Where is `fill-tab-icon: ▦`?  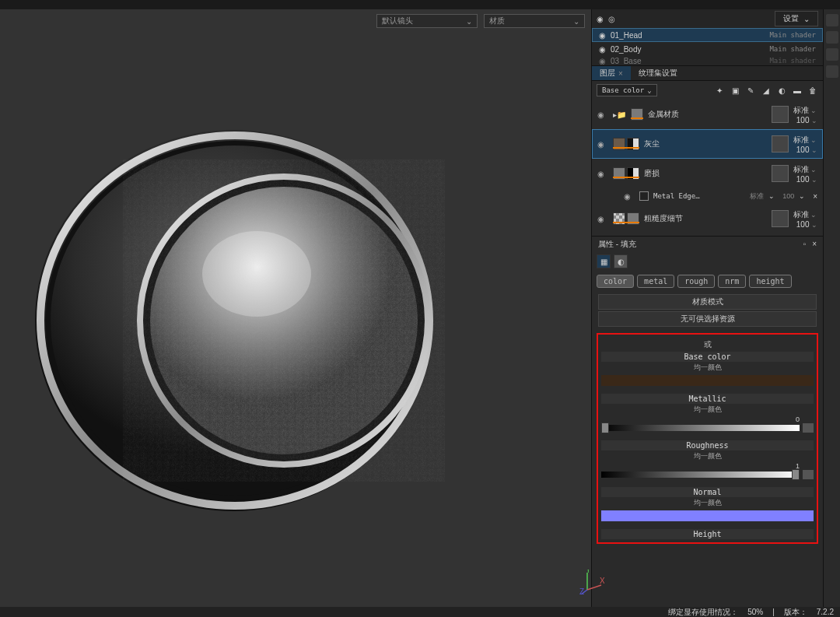
fill-tab-icon: ▦ is located at coordinates (604, 261).